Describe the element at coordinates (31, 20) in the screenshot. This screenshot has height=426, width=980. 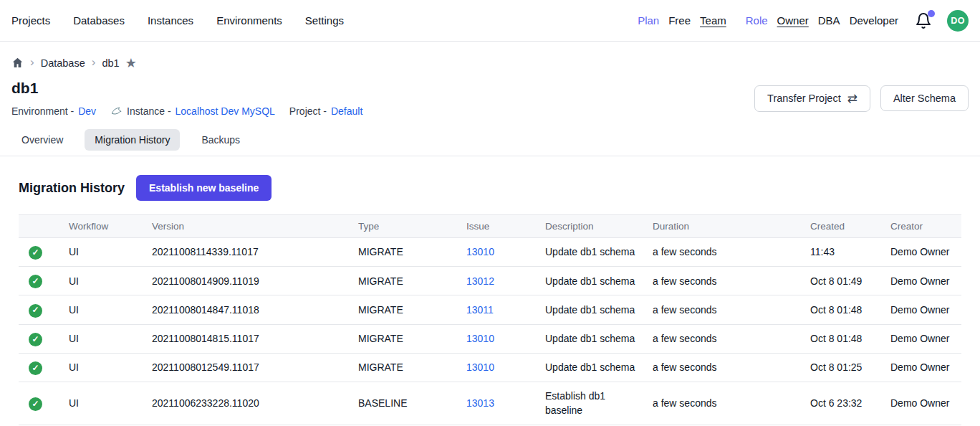
I see `nav-item-projects: Projects` at that location.